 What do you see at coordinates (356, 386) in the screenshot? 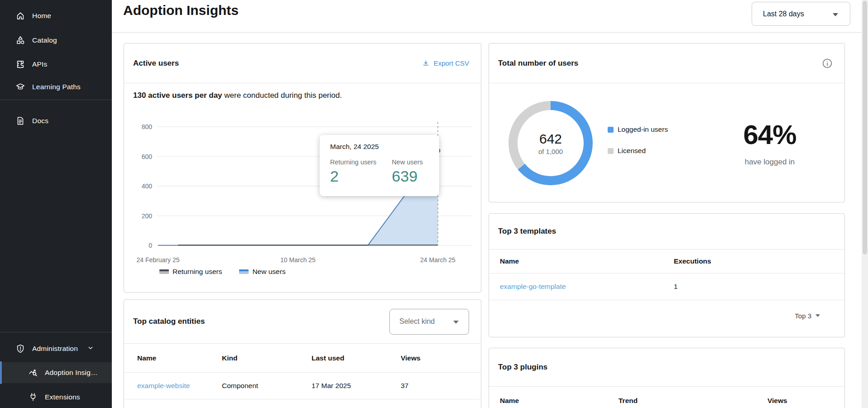
I see `last-used-value: 17 Mar 2025` at bounding box center [356, 386].